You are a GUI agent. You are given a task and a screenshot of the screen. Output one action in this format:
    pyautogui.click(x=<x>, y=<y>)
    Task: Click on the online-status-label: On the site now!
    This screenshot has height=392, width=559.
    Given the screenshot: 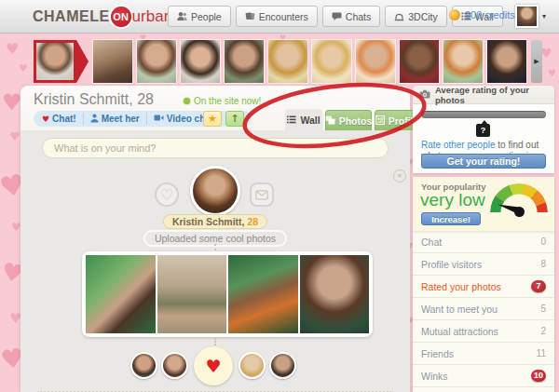 What is the action you would take?
    pyautogui.click(x=227, y=101)
    